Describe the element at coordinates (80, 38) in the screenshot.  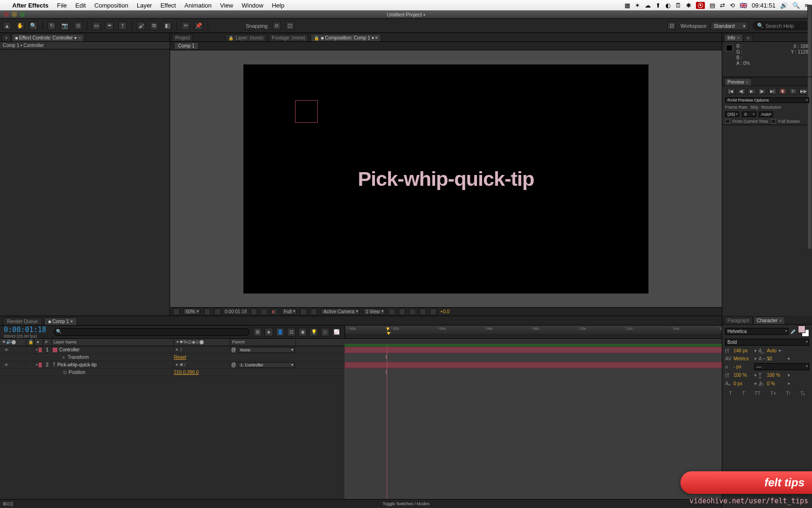
I see `close-icon: ×` at that location.